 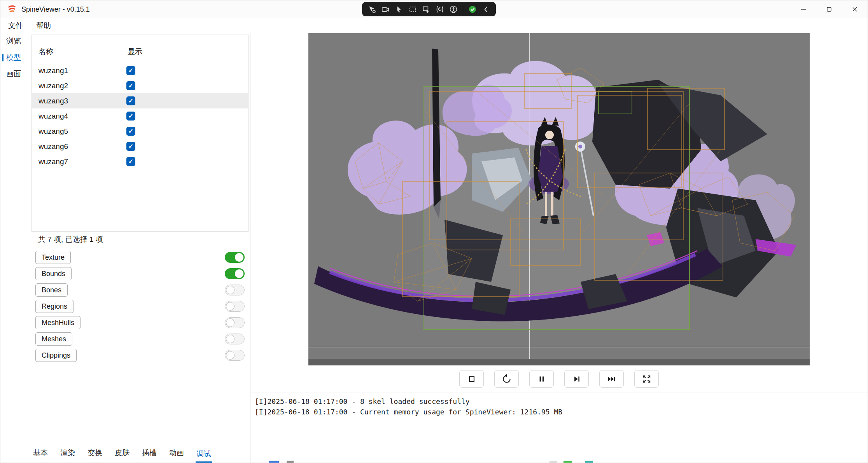 I want to click on model-table-header: 名称 显示, so click(x=140, y=49).